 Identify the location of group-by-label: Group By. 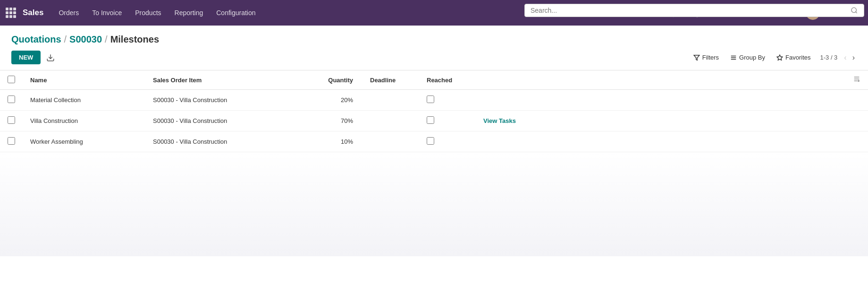
(752, 58).